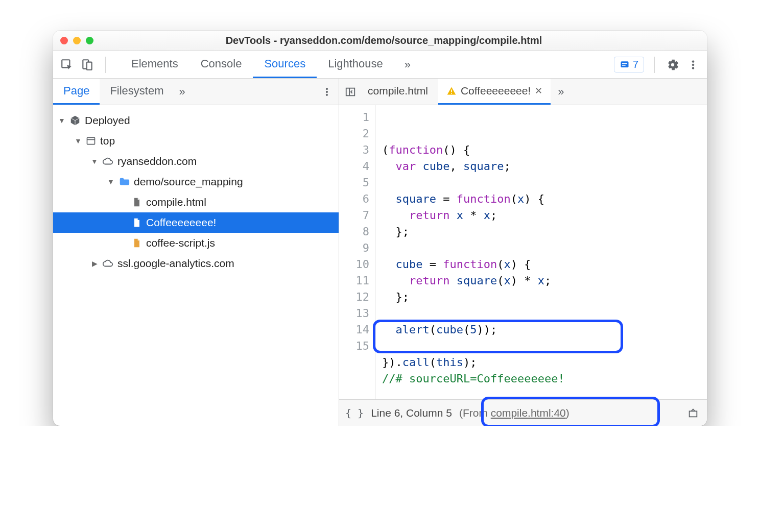 The image size is (760, 532). What do you see at coordinates (473, 379) in the screenshot?
I see `code-line: //# sourceURL=Coffeeeeeeee!` at bounding box center [473, 379].